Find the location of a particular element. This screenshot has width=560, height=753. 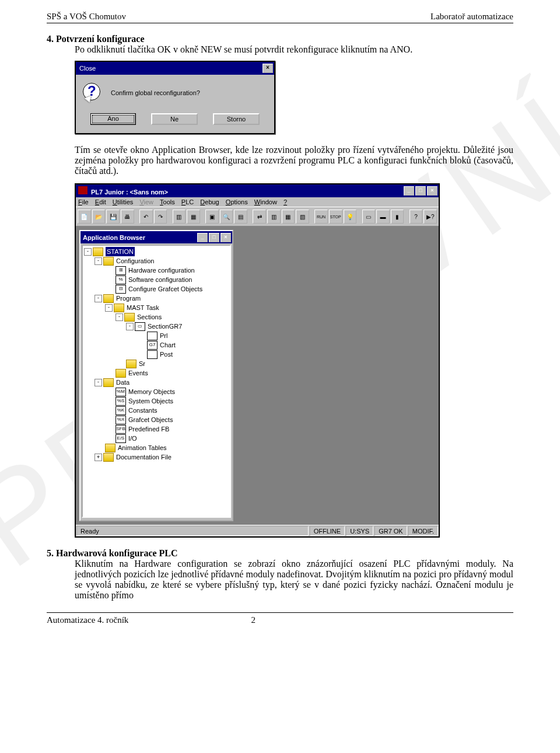

tree-hwconfig: Hardware configuration is located at coordinates (162, 270).